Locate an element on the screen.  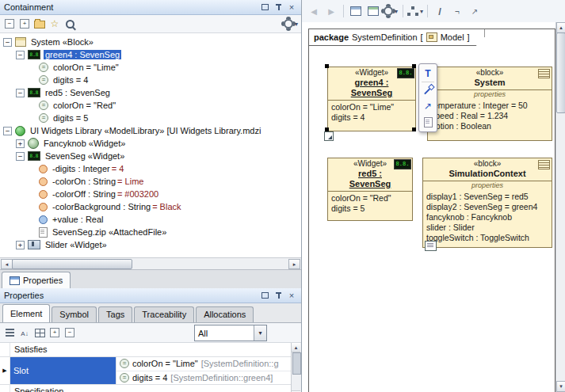
scroll-right-icon: ▸ is located at coordinates (295, 265).